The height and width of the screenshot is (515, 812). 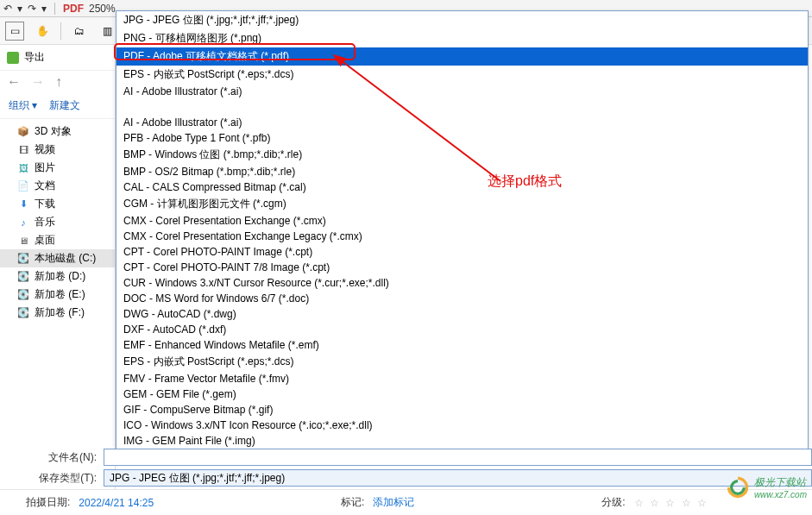 I want to click on metadata-footer: 拍摄日期: 2022/4/21 14:25 标记: 添加标记 分级: ☆ ☆ ☆…, so click(x=406, y=502).